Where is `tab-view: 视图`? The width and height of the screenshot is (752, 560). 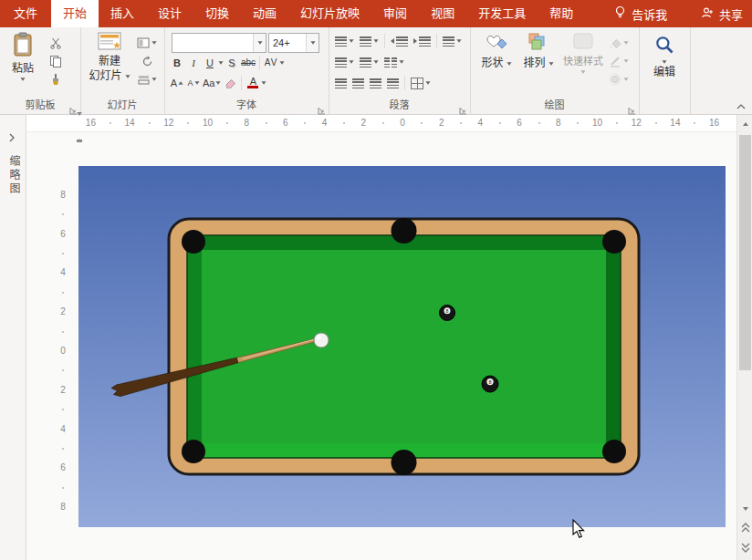
tab-view: 视图 is located at coordinates (443, 14).